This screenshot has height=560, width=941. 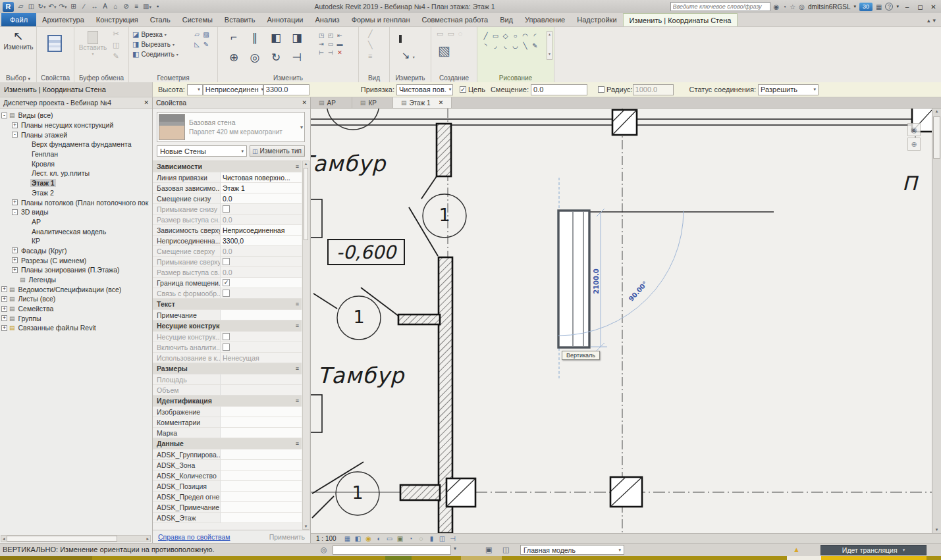 I want to click on draw-tool-icon: ◝, so click(x=486, y=46).